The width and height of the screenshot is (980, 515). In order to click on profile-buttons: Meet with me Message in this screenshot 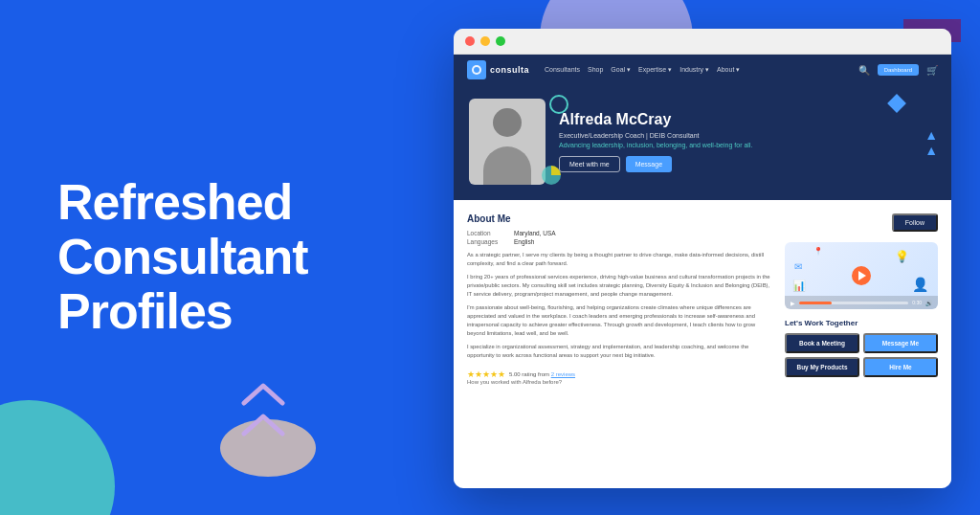, I will do `click(747, 165)`.